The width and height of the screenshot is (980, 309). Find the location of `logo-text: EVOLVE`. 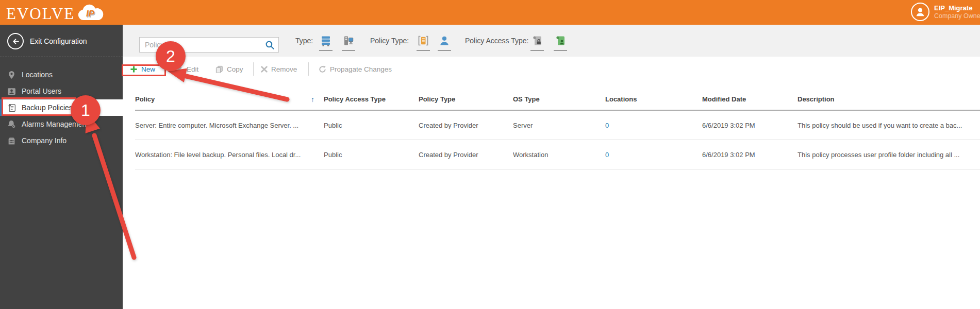

logo-text: EVOLVE is located at coordinates (40, 14).